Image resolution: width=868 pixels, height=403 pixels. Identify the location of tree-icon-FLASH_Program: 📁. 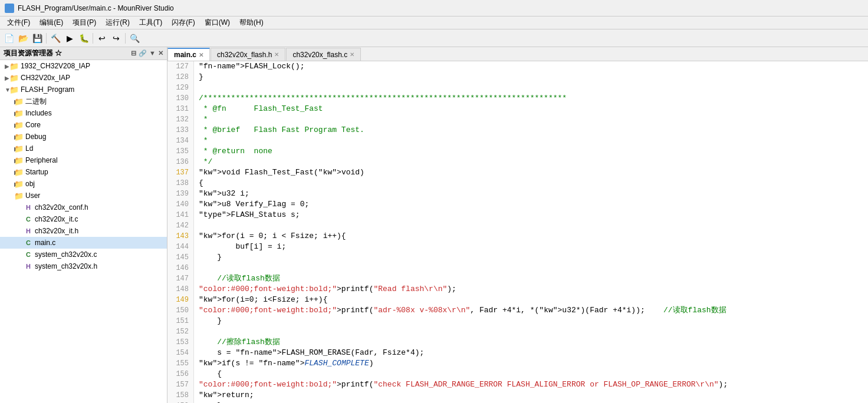
(14, 90).